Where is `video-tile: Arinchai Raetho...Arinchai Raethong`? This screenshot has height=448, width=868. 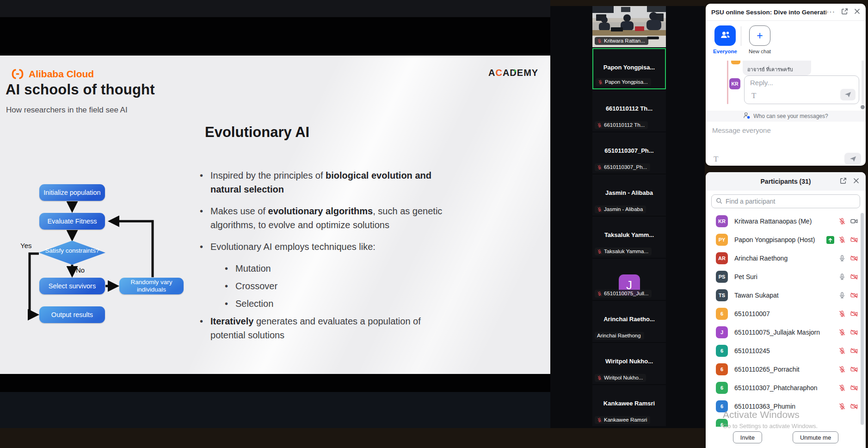
video-tile: Arinchai Raetho...Arinchai Raethong is located at coordinates (629, 321).